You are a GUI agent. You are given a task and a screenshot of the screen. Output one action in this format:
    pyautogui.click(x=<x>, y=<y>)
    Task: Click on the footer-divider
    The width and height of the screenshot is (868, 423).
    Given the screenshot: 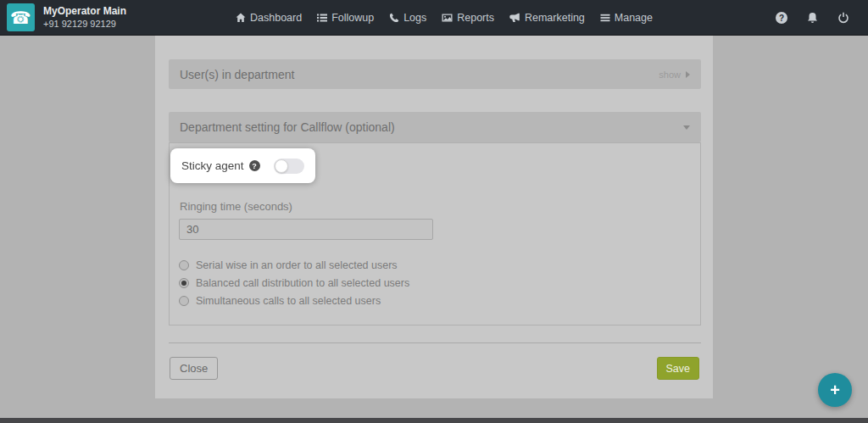 What is the action you would take?
    pyautogui.click(x=435, y=342)
    